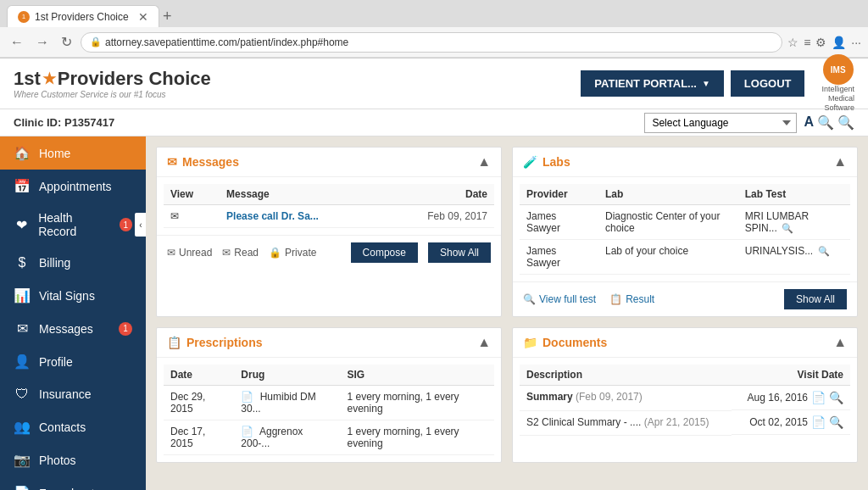 The width and height of the screenshot is (868, 490). Describe the element at coordinates (653, 83) in the screenshot. I see `patient-portal-button: PATIENT PORTAL... ▼` at that location.